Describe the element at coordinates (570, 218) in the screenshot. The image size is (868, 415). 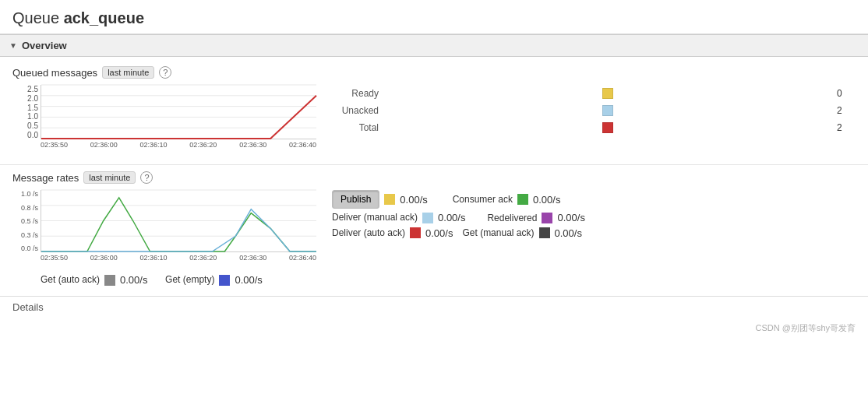
I see `redelivered-value: 0.00/s` at that location.